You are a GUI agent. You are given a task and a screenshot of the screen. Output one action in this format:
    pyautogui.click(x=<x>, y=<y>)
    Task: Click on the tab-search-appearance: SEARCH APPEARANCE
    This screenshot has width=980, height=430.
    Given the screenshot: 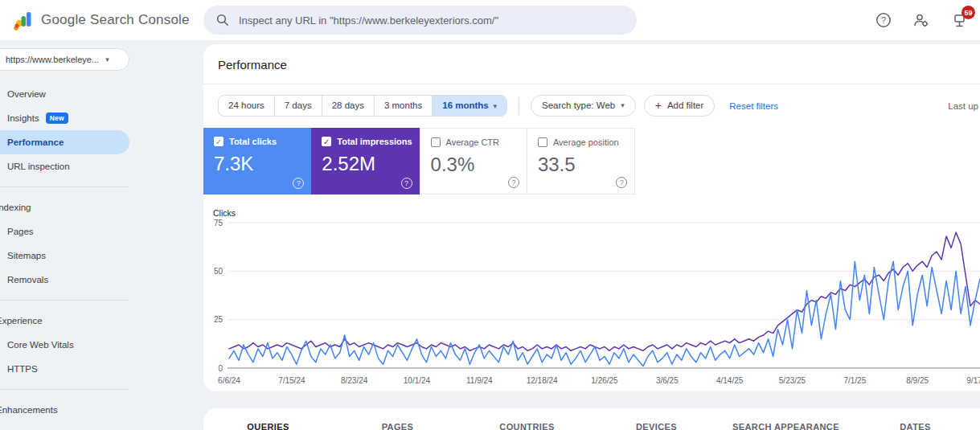 What is the action you would take?
    pyautogui.click(x=786, y=426)
    